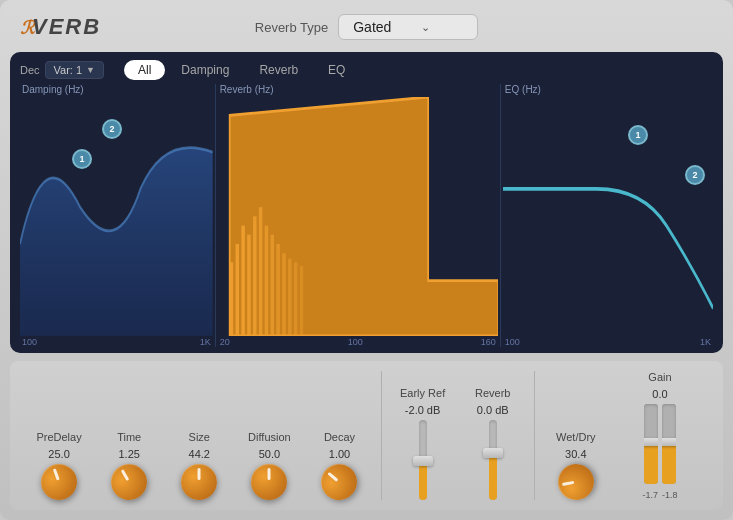  Describe the element at coordinates (493, 478) in the screenshot. I see `reverb-fader-fill` at that location.